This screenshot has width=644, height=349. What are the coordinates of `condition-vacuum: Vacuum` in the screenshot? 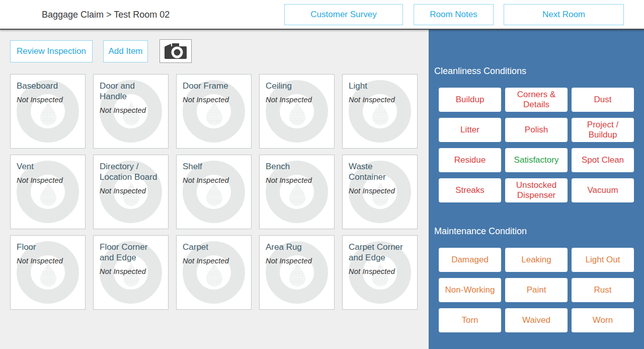 It's located at (603, 190).